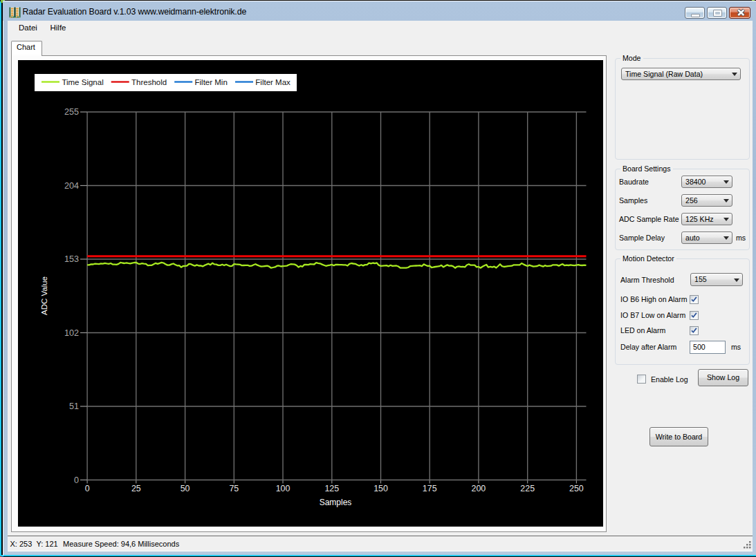 The width and height of the screenshot is (756, 557). What do you see at coordinates (72, 186) in the screenshot?
I see `svg-text: 204` at bounding box center [72, 186].